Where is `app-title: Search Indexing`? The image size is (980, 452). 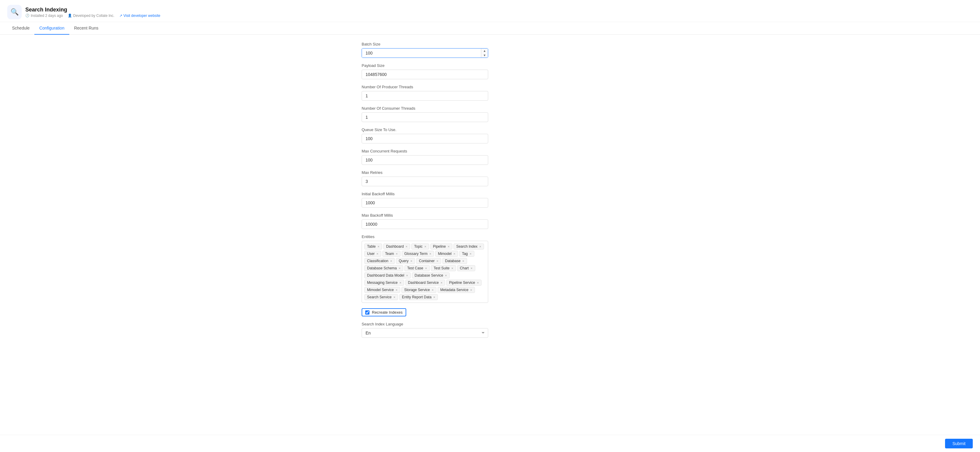 app-title: Search Indexing is located at coordinates (93, 10).